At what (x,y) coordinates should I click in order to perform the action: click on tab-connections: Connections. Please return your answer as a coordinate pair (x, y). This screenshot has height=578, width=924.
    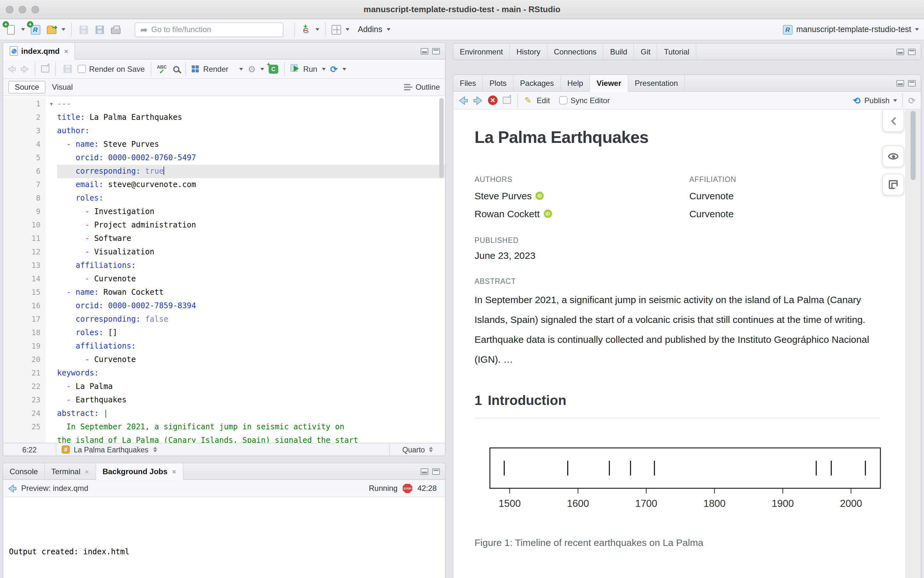
    Looking at the image, I should click on (575, 52).